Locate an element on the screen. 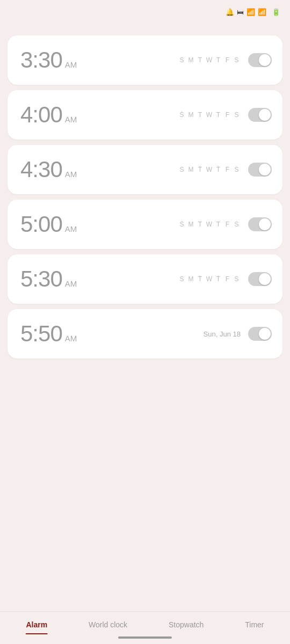  nav-item-alarm: Alarm is located at coordinates (37, 625).